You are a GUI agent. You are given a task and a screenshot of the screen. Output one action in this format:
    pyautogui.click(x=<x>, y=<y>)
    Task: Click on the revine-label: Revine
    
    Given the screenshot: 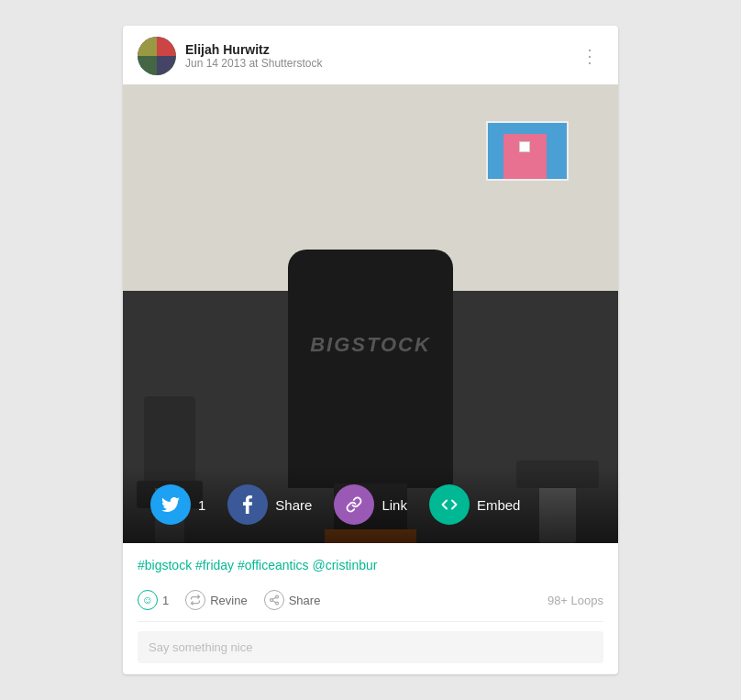 What is the action you would take?
    pyautogui.click(x=228, y=600)
    